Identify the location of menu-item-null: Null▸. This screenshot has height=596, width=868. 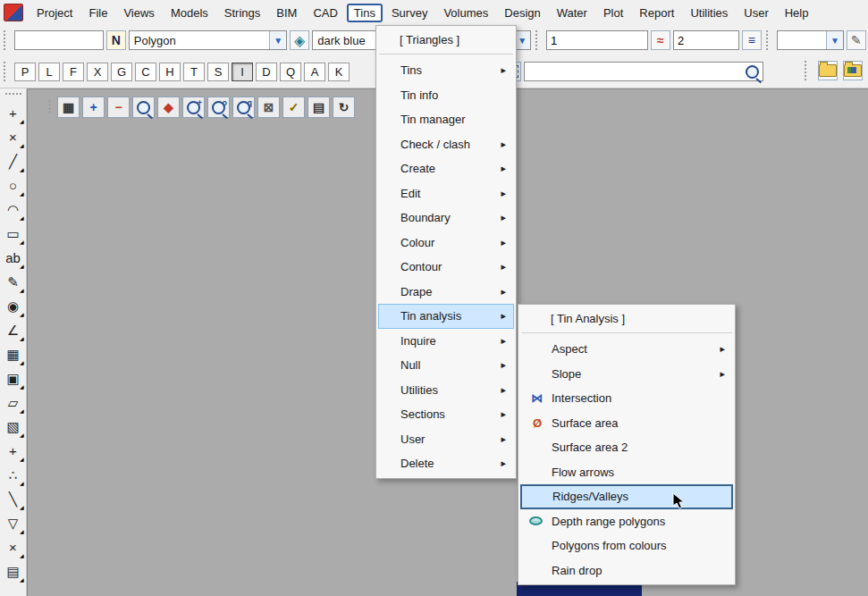
(446, 365).